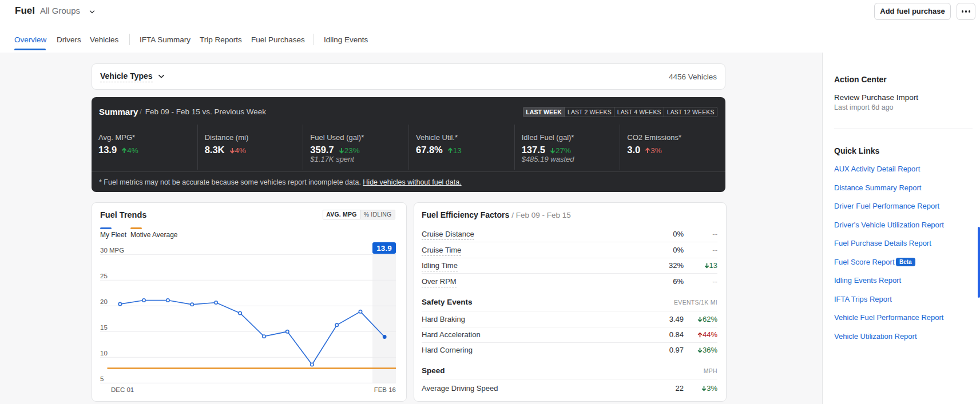  Describe the element at coordinates (112, 250) in the screenshot. I see `svg-text: 30 MPG` at that location.